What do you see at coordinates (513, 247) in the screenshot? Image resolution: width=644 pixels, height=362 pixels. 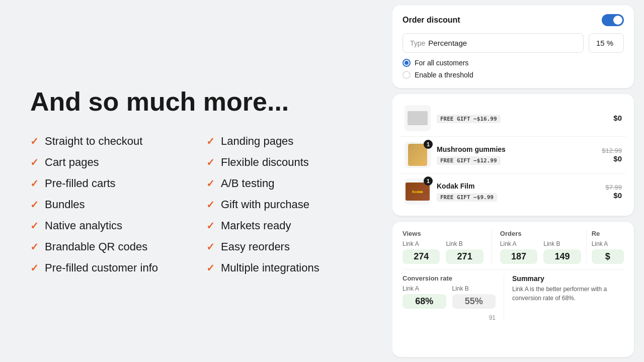 I see `analytics-top: Views Link A 274 Link B 271 Orders L` at bounding box center [513, 247].